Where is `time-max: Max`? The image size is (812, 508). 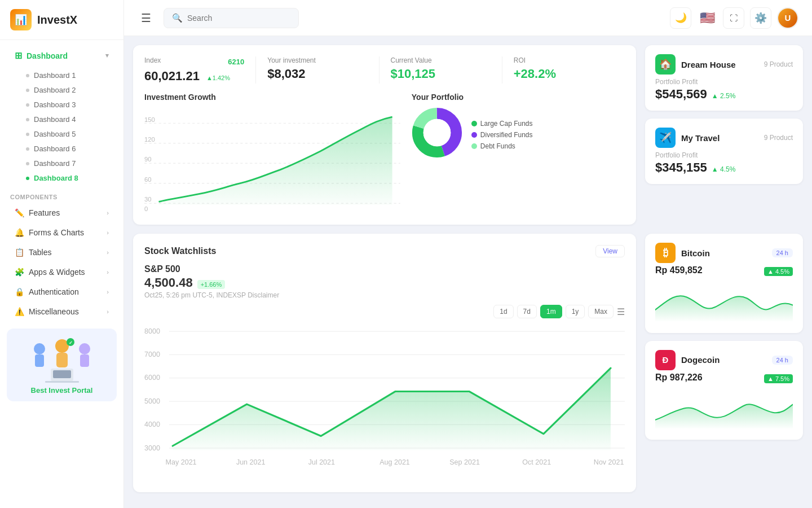
time-max: Max is located at coordinates (601, 312).